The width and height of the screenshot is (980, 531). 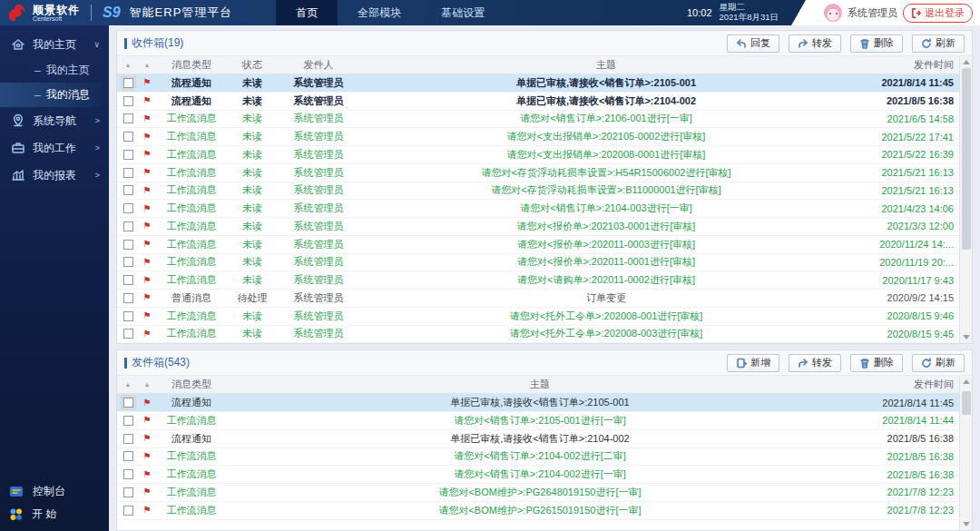 What do you see at coordinates (379, 13) in the screenshot?
I see `tab-all-modules: 全部模块` at bounding box center [379, 13].